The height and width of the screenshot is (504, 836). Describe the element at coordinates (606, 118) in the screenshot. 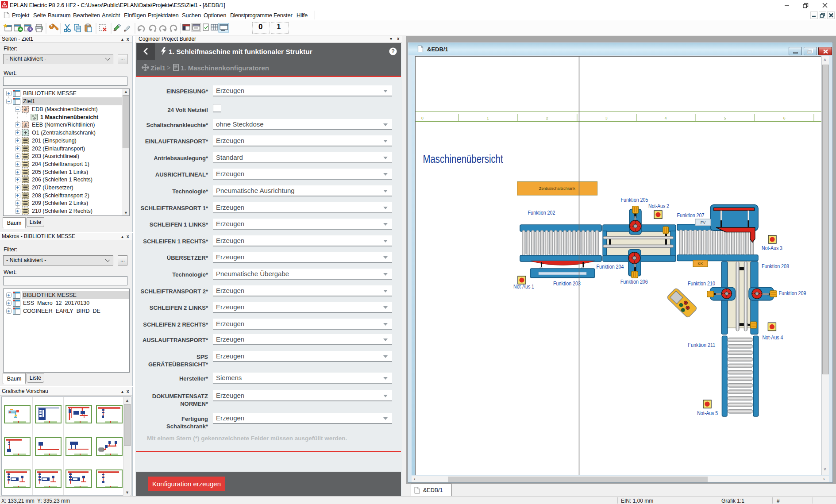

I see `svg-text: 3` at that location.